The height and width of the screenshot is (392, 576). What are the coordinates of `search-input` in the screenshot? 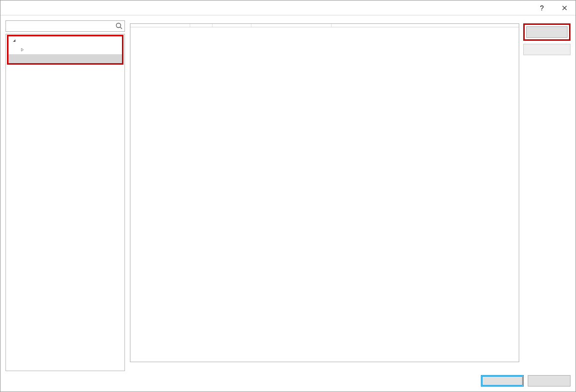 It's located at (65, 26).